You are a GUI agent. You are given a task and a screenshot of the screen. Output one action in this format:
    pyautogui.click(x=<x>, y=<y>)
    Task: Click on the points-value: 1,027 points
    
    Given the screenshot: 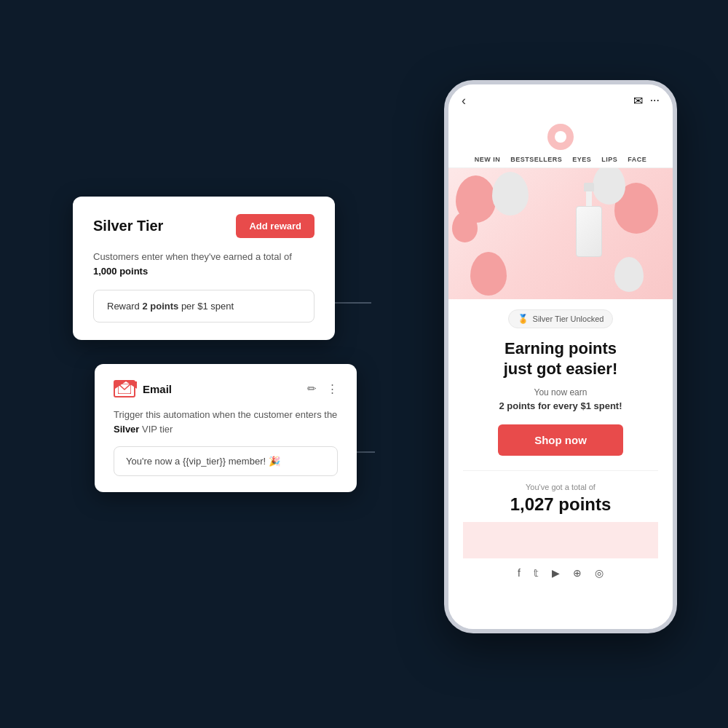 What is the action you would take?
    pyautogui.click(x=561, y=505)
    